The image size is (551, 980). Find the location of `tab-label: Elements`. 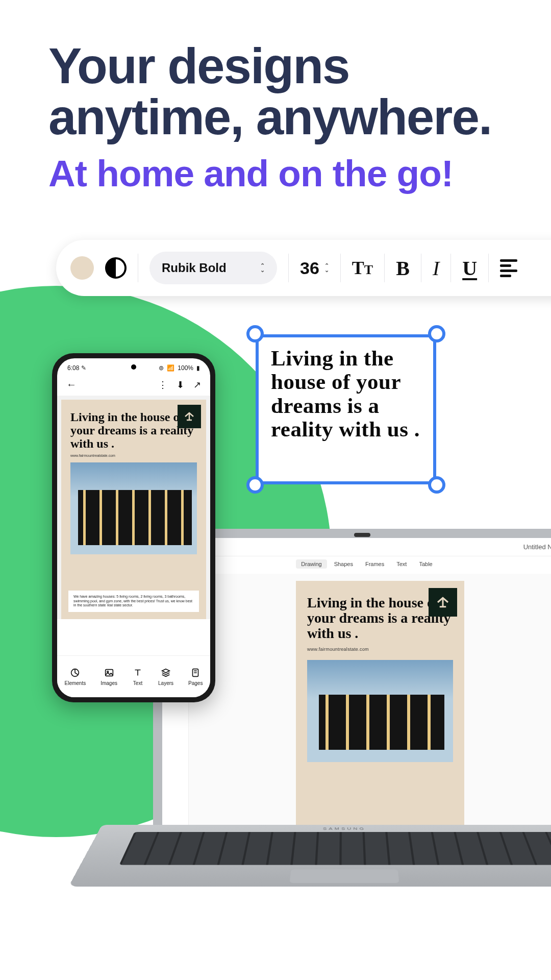

tab-label: Elements is located at coordinates (76, 683).